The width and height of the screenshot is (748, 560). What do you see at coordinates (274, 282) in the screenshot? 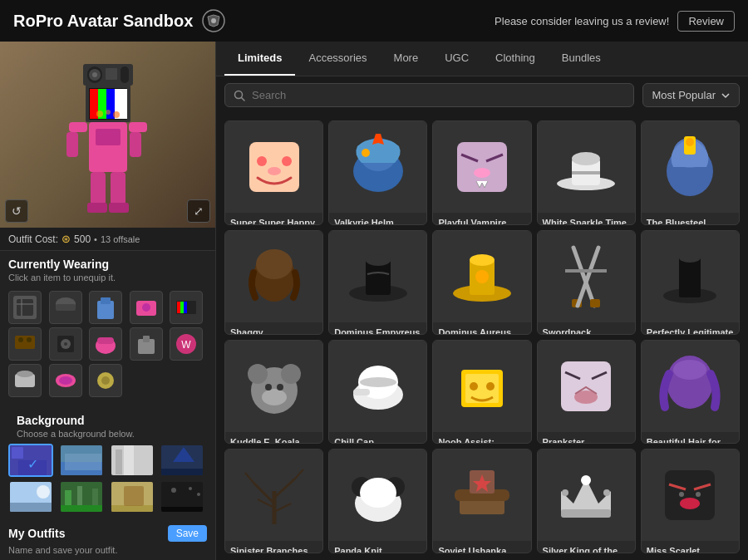
I see `item-card: Shaggy ⊛1,384` at bounding box center [274, 282].